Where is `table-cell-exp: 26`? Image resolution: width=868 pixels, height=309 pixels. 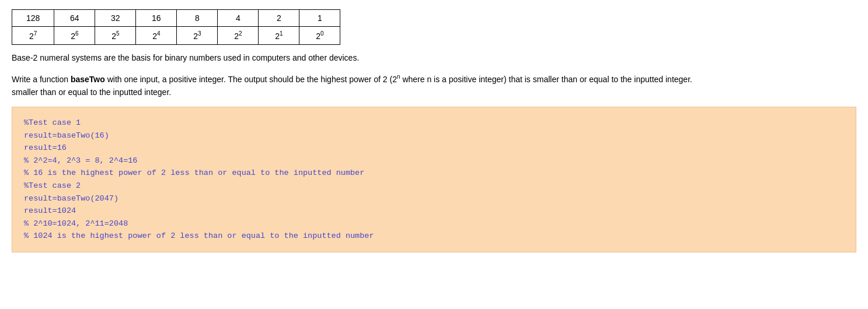 table-cell-exp: 26 is located at coordinates (75, 36).